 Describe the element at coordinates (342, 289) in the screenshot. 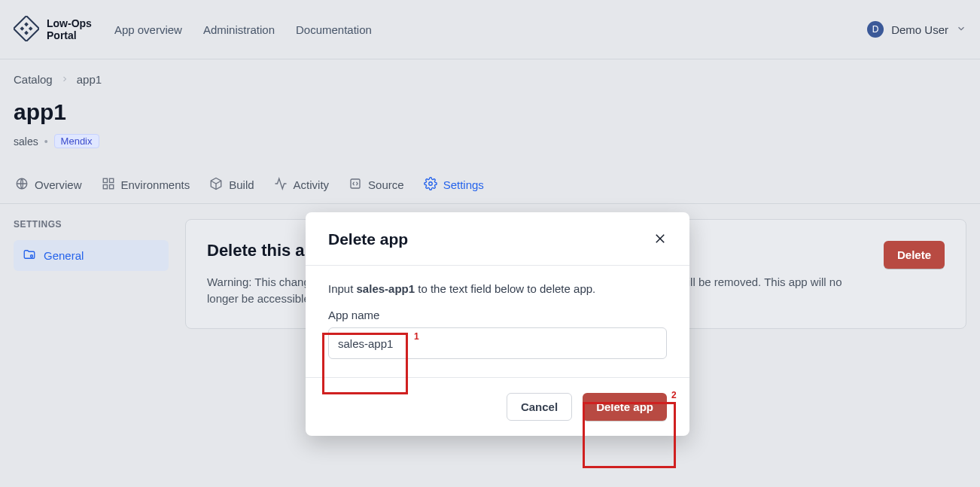

I see `modal-instruction-prefix: Input` at that location.